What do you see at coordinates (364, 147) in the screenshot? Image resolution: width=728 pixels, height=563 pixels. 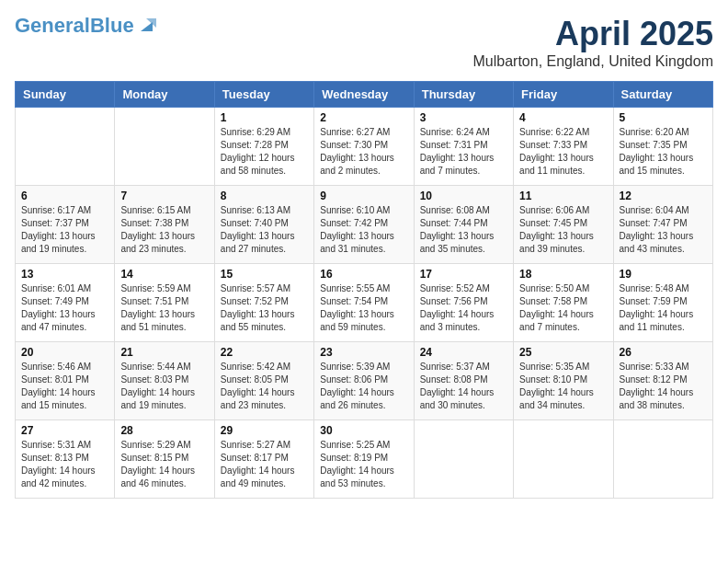 I see `calendar-week-1: 1Sunrise: 6:29 AM Sunset: 7:28 PM Daylig…` at bounding box center [364, 147].